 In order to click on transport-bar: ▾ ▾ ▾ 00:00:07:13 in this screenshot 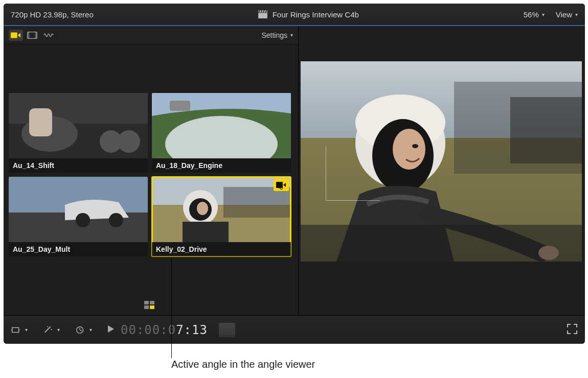, I will do `click(295, 329)`.